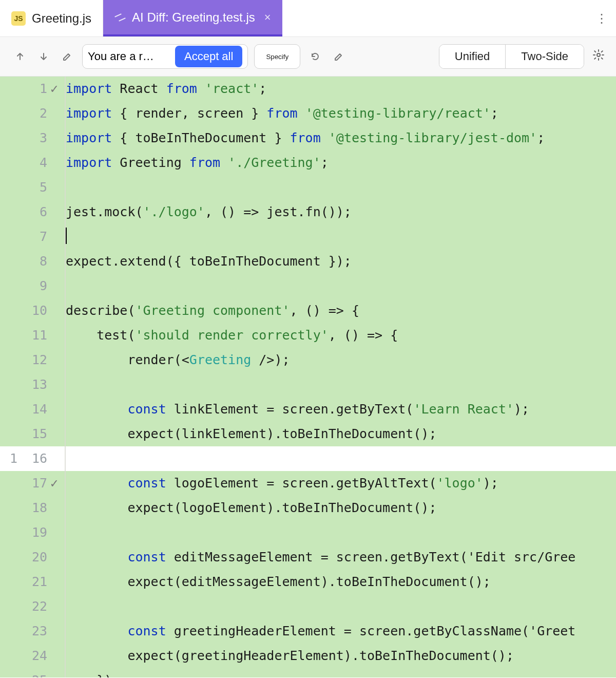 Image resolution: width=616 pixels, height=678 pixels. I want to click on code-line: 18 expect(logoElement).toBeInTheDocument…, so click(308, 508).